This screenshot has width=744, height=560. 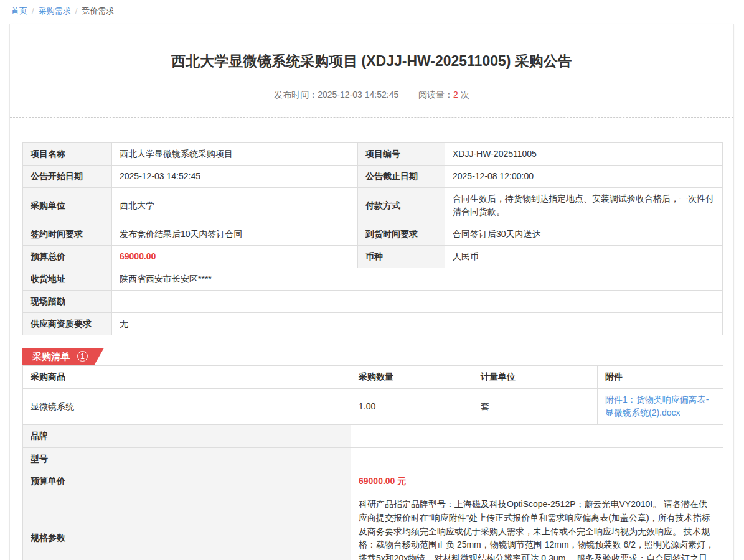 I want to click on table-row: 项目名称 西北大学显微镜系统采购项目 项目编号 XDJJ-HW-20251100…, so click(x=373, y=154).